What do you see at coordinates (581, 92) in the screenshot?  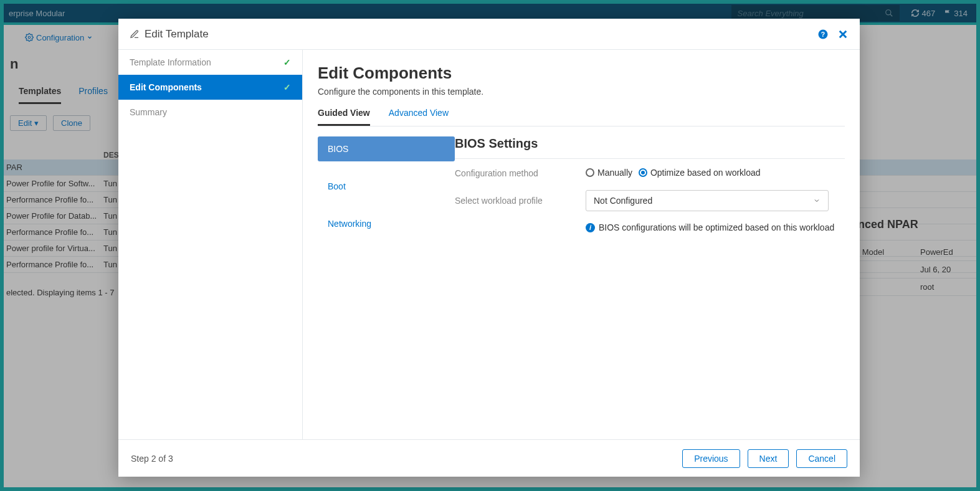 I see `content-sub: Configure the components in this templat…` at bounding box center [581, 92].